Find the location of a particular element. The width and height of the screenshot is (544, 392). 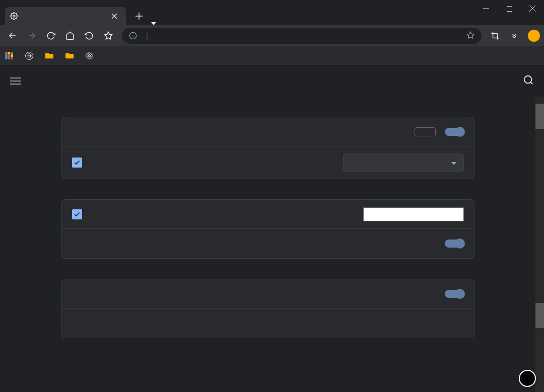

address-bar: | is located at coordinates (302, 36).